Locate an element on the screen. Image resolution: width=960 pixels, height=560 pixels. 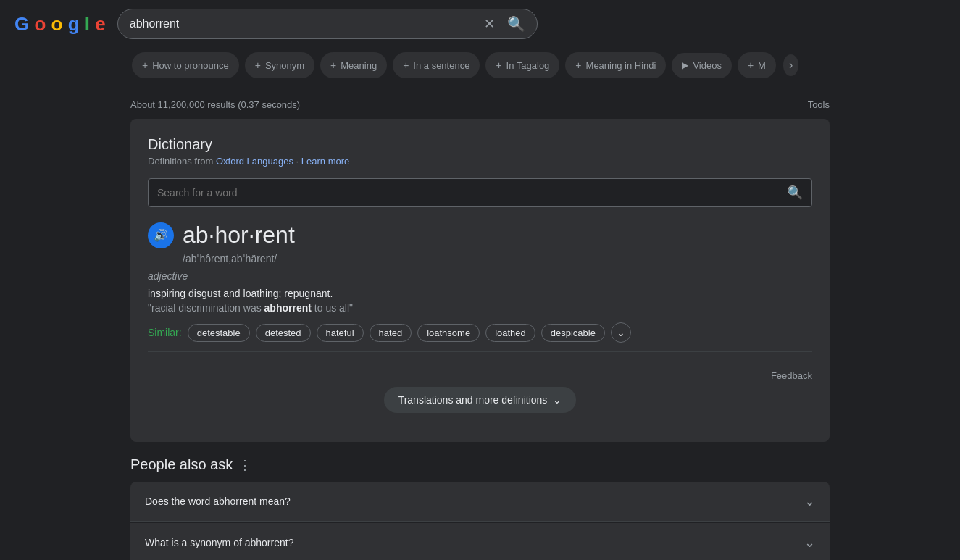
logo-g2: g is located at coordinates (74, 24).